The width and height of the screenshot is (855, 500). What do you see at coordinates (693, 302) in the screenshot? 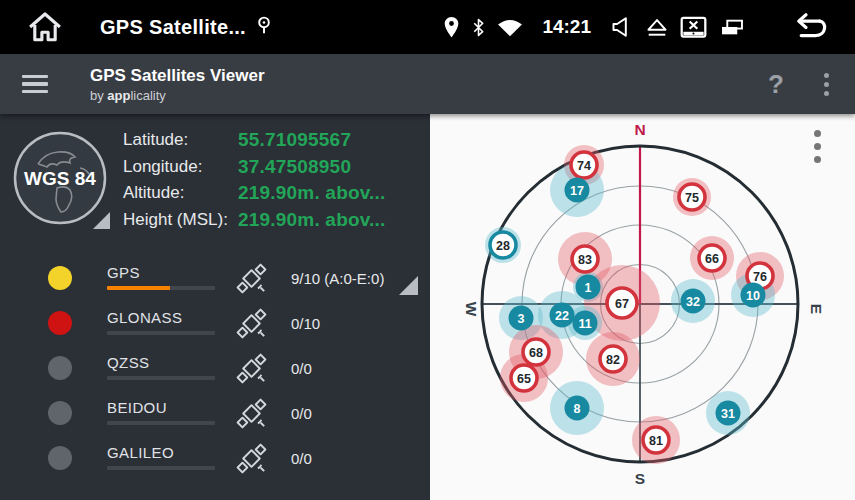
I see `svg-text: 32` at bounding box center [693, 302].